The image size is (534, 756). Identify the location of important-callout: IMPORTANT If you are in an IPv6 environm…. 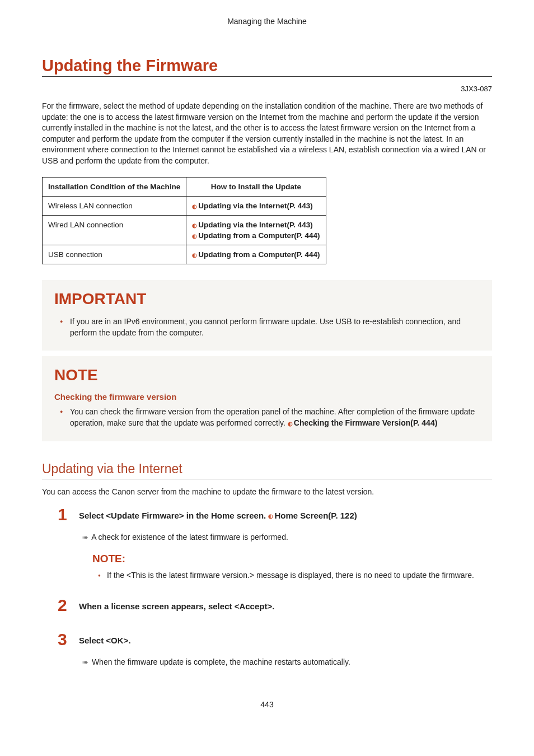
(267, 316).